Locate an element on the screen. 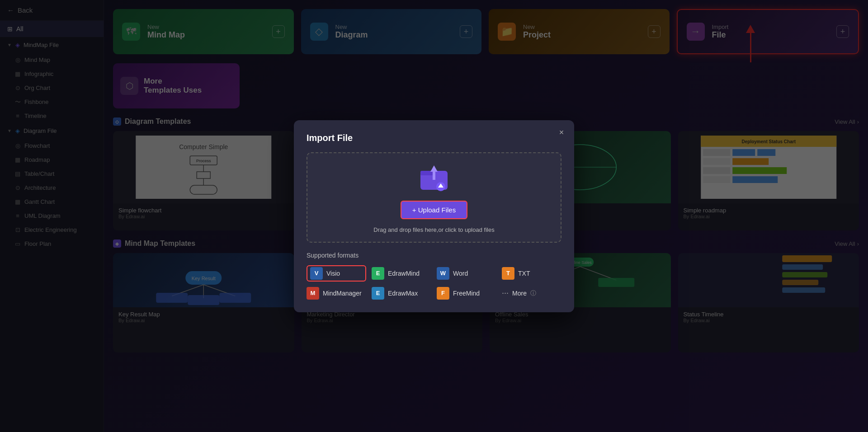  modal-close-button: × is located at coordinates (561, 133).